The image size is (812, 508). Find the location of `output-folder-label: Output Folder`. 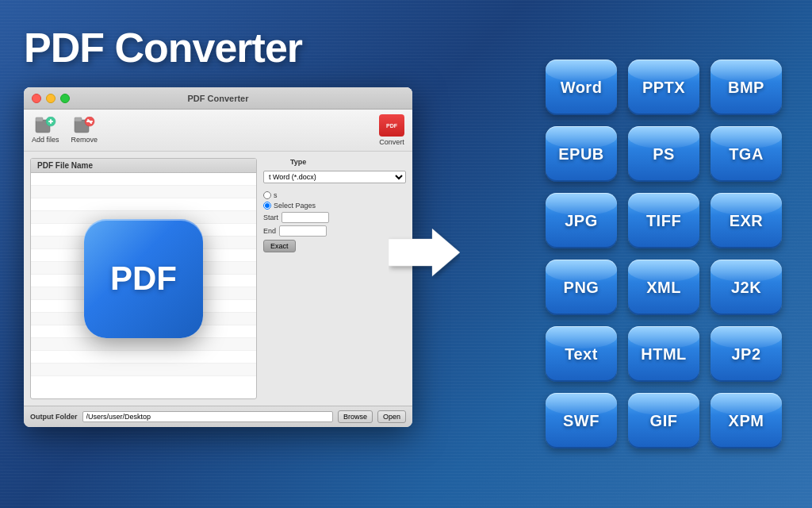

output-folder-label: Output Folder is located at coordinates (54, 417).